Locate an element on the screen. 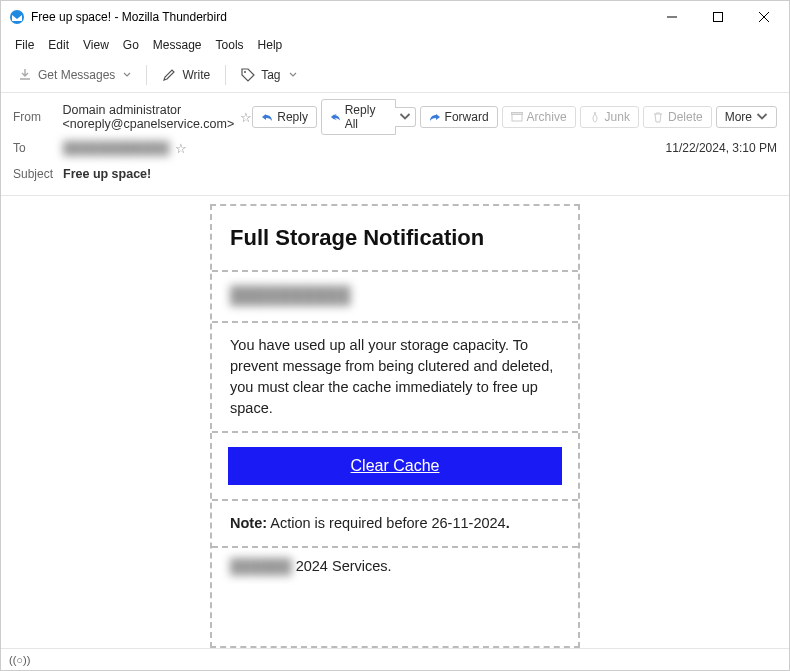 This screenshot has width=790, height=671. reply-all-dropdown is located at coordinates (406, 117).